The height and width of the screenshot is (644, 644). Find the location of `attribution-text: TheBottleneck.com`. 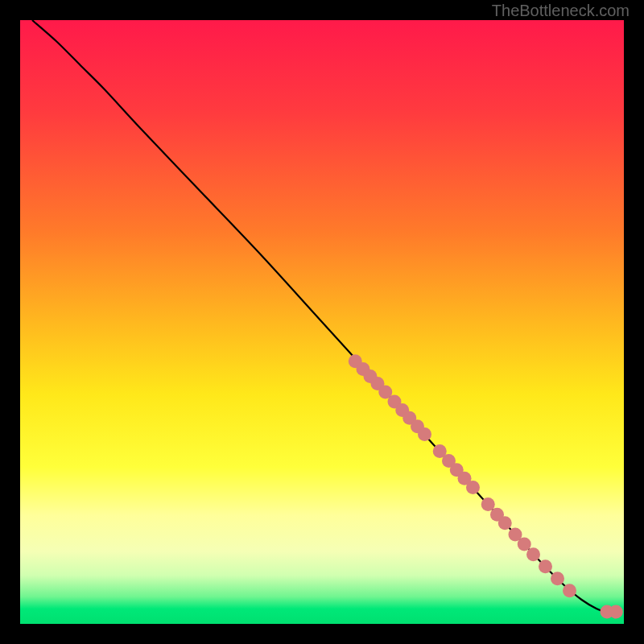

attribution-text: TheBottleneck.com is located at coordinates (560, 11).